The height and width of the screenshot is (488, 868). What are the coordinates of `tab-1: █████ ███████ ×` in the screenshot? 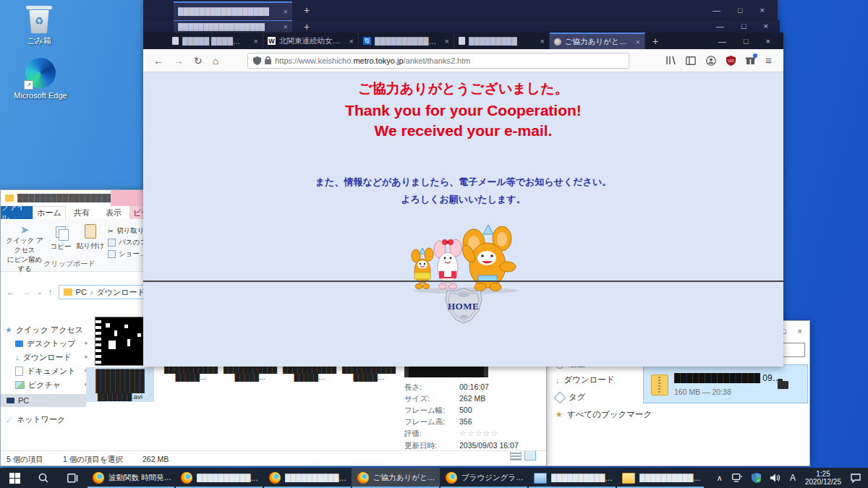 It's located at (216, 40).